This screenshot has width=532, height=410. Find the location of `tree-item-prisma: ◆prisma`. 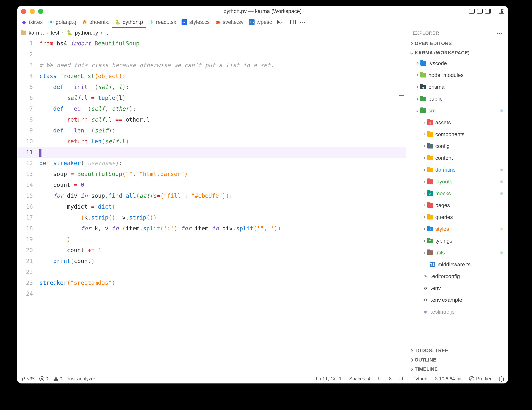

tree-item-prisma: ◆prisma is located at coordinates (457, 87).